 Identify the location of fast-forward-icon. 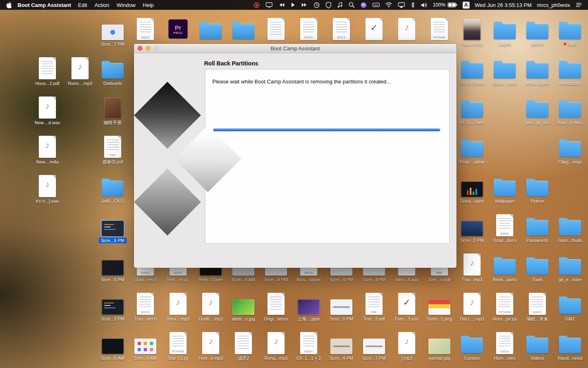
(305, 5).